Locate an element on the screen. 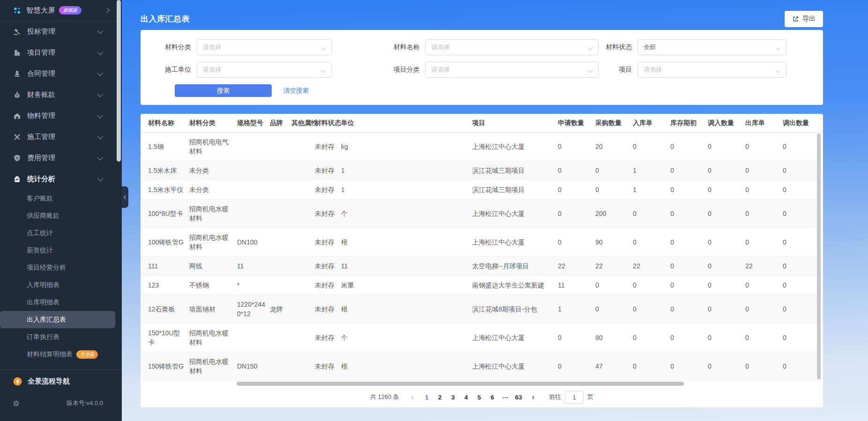  filter-label-material-name: 材料名称 is located at coordinates (407, 47).